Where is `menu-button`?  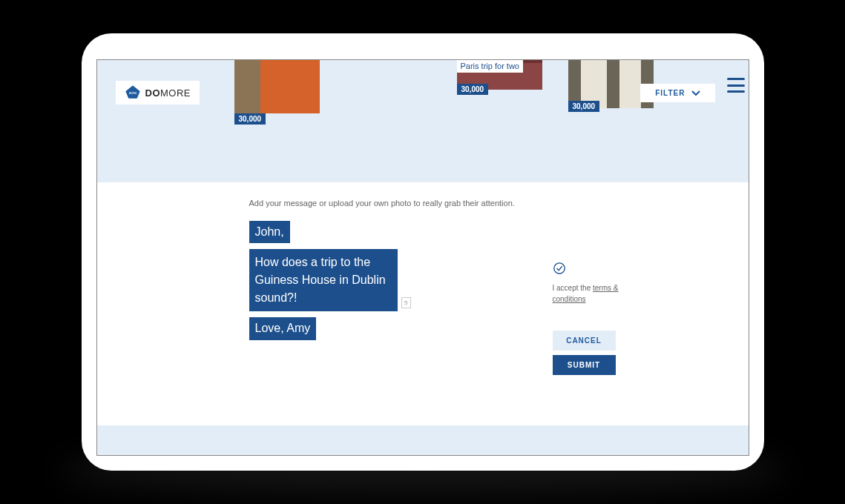 menu-button is located at coordinates (736, 85).